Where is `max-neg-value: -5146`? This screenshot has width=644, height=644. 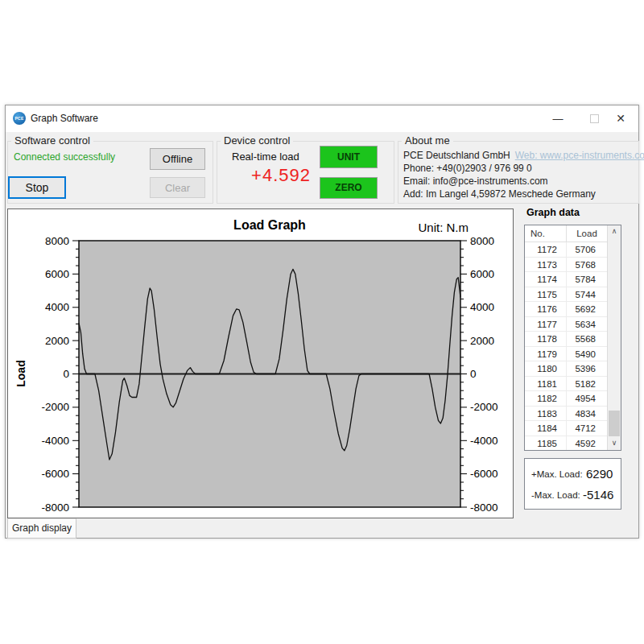 max-neg-value: -5146 is located at coordinates (598, 494).